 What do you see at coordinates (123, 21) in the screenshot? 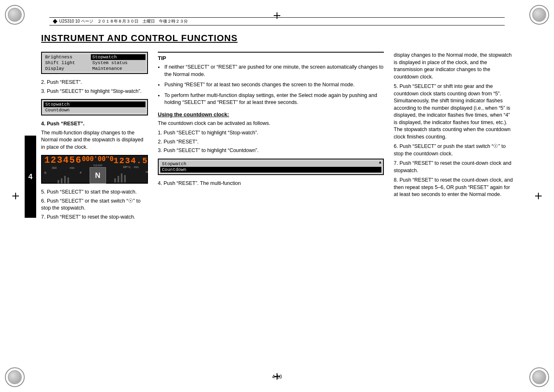
I see `header-text: U2S310 10 ページ ２０１８年８月３０日 土曜日 午後２時２３分` at bounding box center [123, 21].